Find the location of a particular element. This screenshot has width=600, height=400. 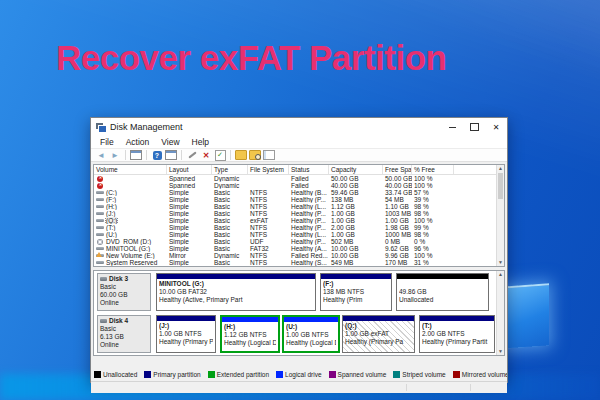

volume-pct-free: 100 % is located at coordinates (433, 186).